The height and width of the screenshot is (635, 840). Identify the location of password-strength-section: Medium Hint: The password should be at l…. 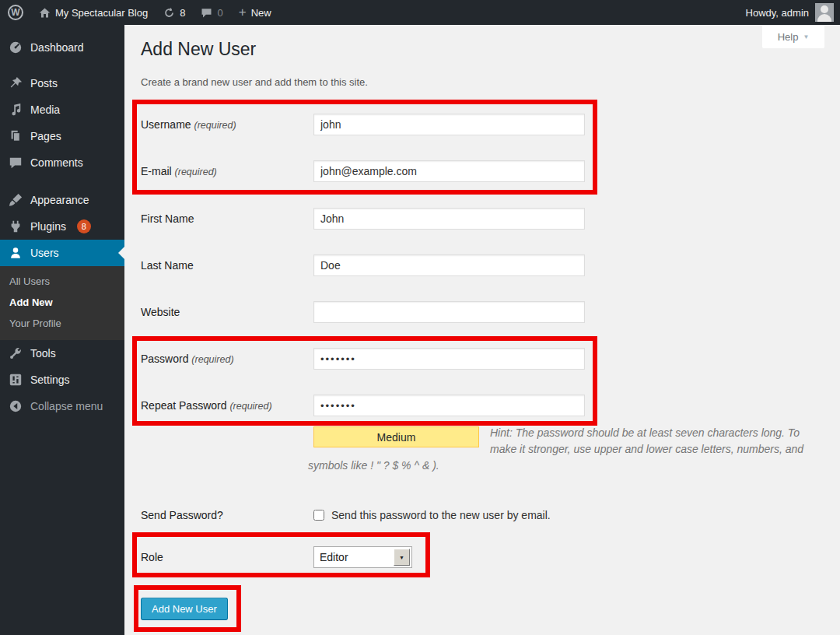
(558, 450).